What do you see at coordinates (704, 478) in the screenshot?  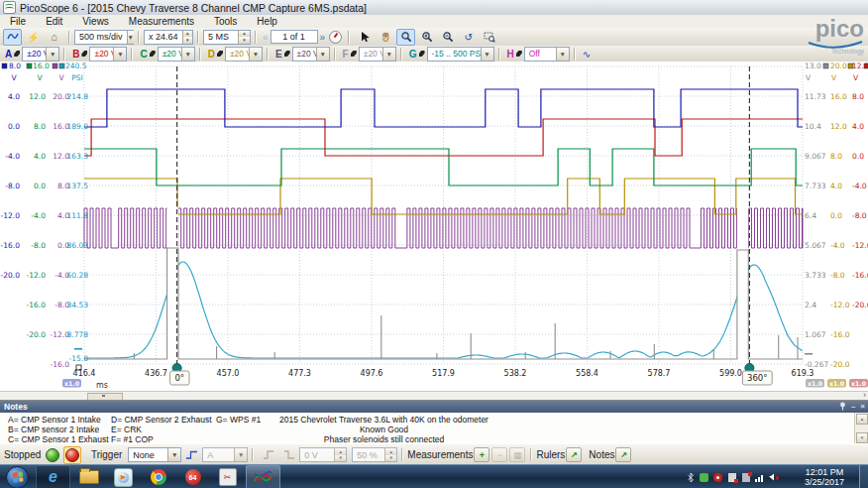 I see `messenger-icon` at bounding box center [704, 478].